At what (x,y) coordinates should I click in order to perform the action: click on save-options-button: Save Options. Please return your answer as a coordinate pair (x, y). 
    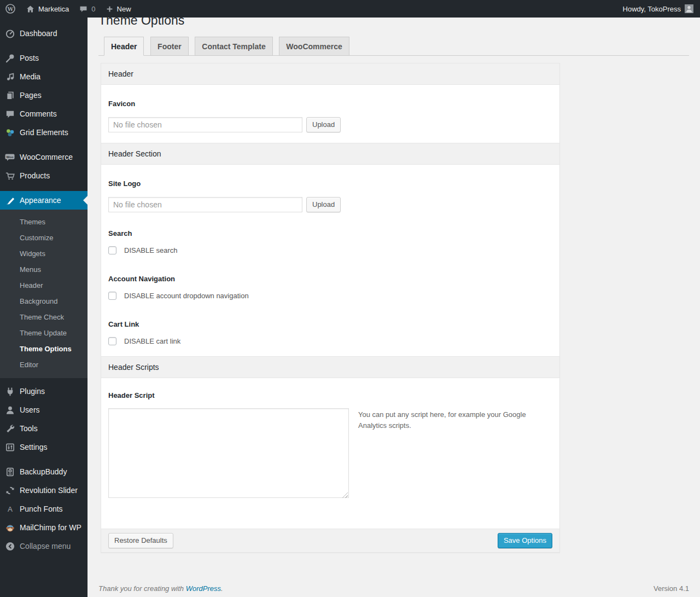
    Looking at the image, I should click on (525, 541).